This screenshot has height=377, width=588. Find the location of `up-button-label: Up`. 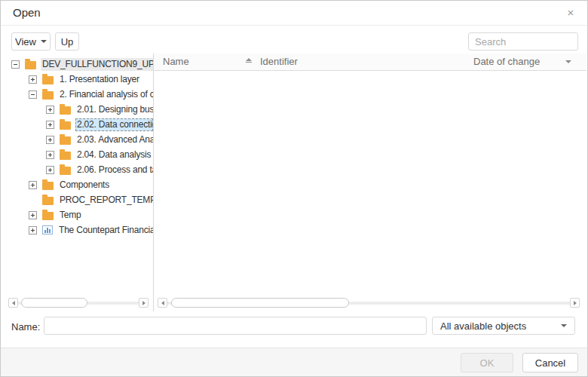

up-button-label: Up is located at coordinates (68, 42).